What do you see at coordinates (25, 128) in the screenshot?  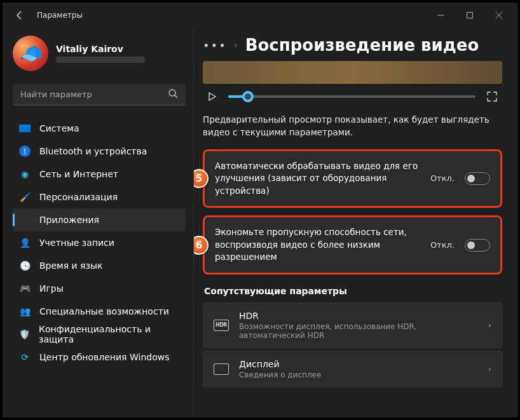 I see `system-icon` at bounding box center [25, 128].